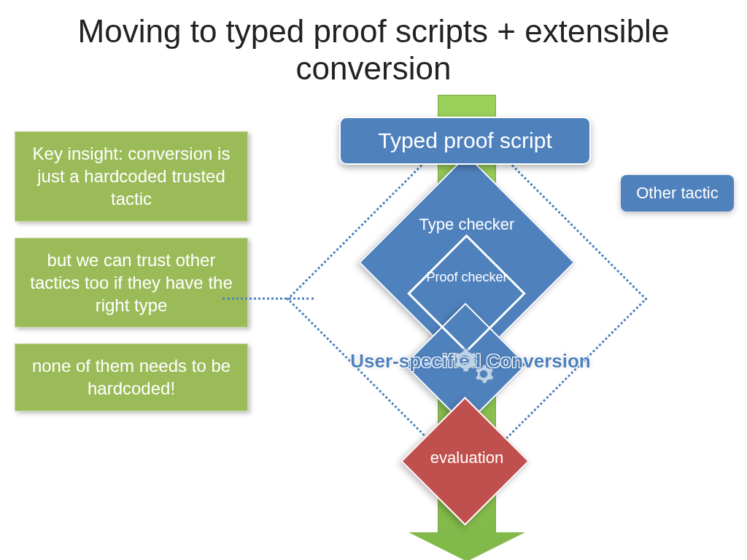 The image size is (747, 560). What do you see at coordinates (467, 546) in the screenshot?
I see `flow-arrow-head` at bounding box center [467, 546].